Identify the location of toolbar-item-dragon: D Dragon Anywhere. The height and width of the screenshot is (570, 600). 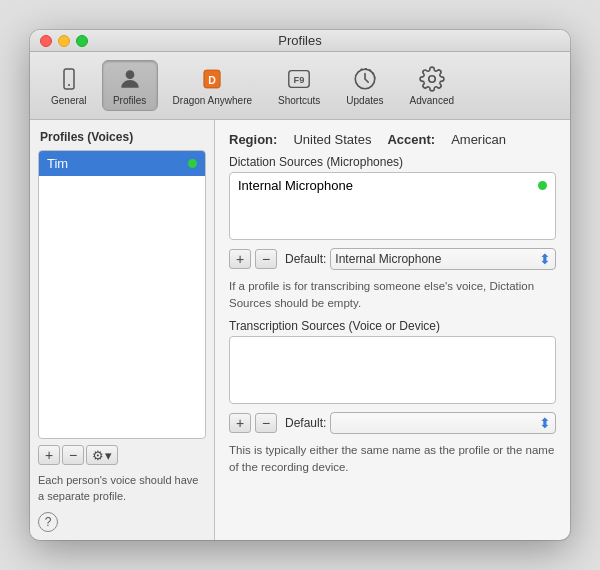
(213, 86).